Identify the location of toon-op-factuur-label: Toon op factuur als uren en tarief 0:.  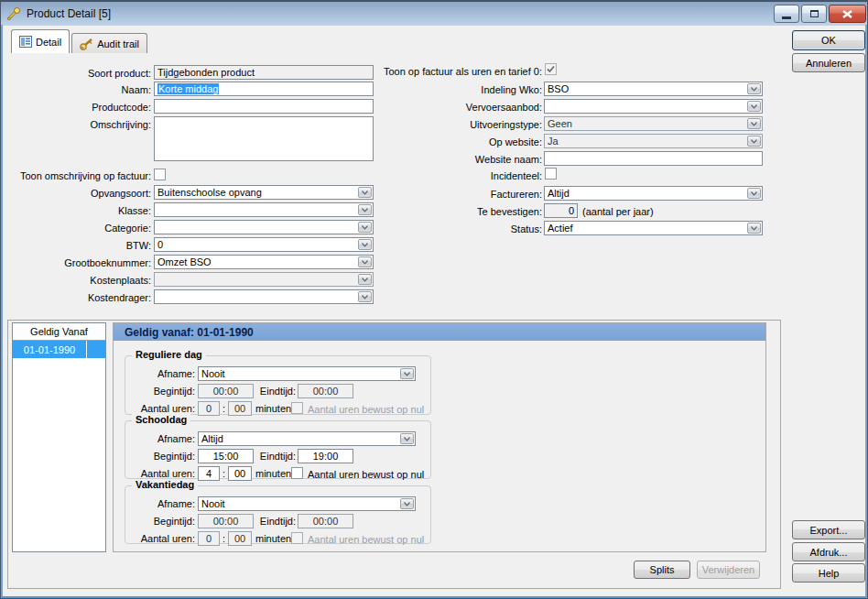
(461, 71).